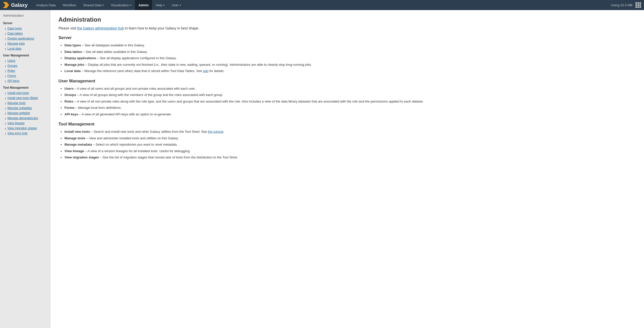 Image resolution: width=644 pixels, height=328 pixels. I want to click on item-label: Display applications, so click(80, 58).